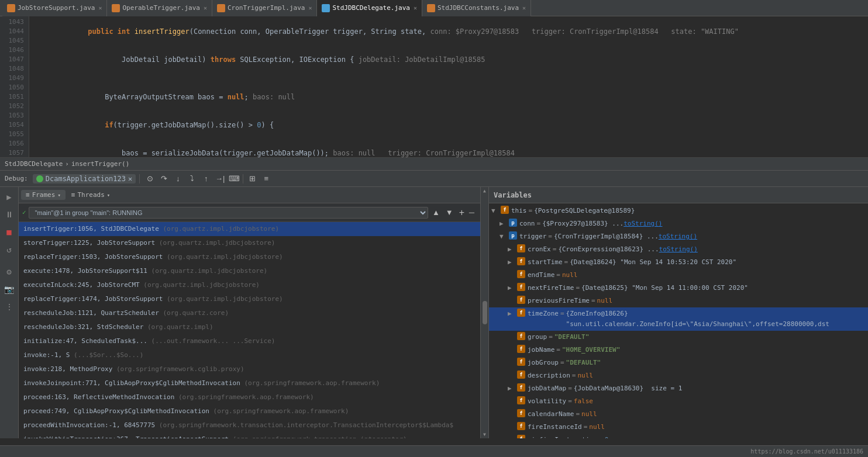 The width and height of the screenshot is (868, 457). What do you see at coordinates (249, 243) in the screenshot?
I see `frame-1: storeTrigger:1225, JobStoreSupport (org.…` at bounding box center [249, 243].